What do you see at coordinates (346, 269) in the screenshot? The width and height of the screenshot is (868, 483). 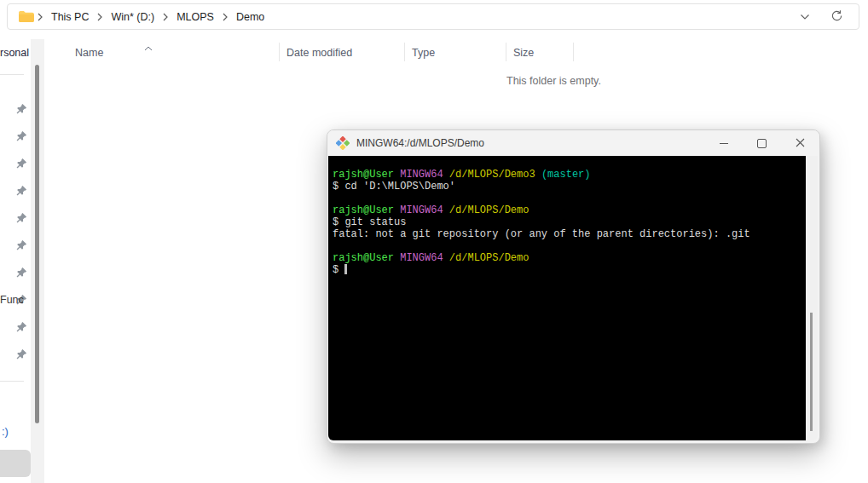 I see `terminal-cursor` at bounding box center [346, 269].